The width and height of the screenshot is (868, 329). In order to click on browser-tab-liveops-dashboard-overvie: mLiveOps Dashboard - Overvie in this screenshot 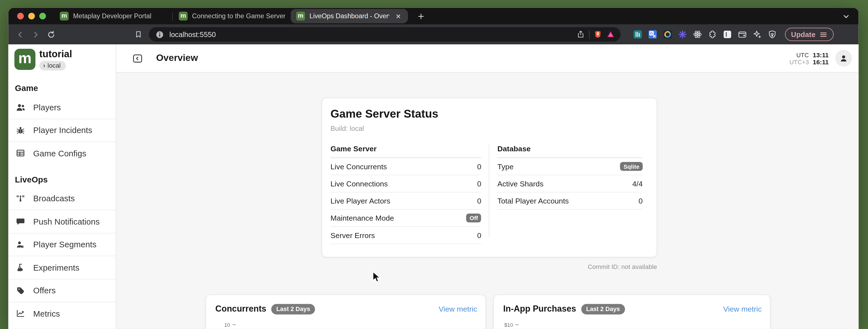, I will do `click(349, 16)`.